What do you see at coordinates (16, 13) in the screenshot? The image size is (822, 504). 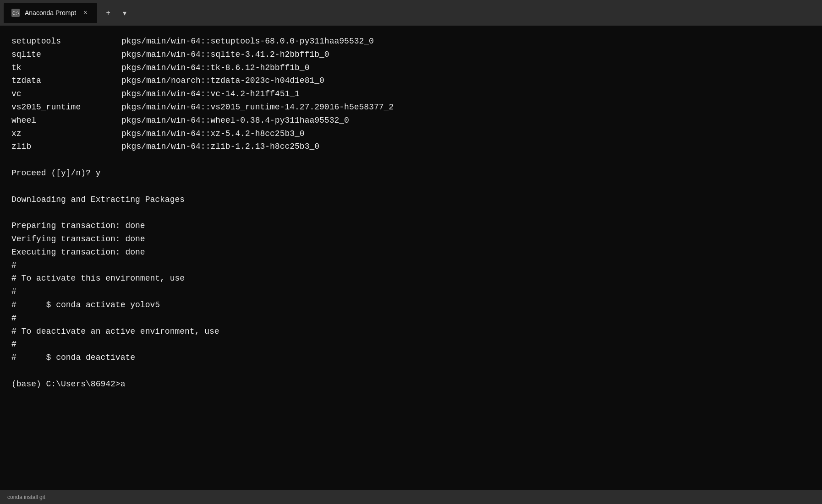 I see `terminal-icon: C:\` at bounding box center [16, 13].